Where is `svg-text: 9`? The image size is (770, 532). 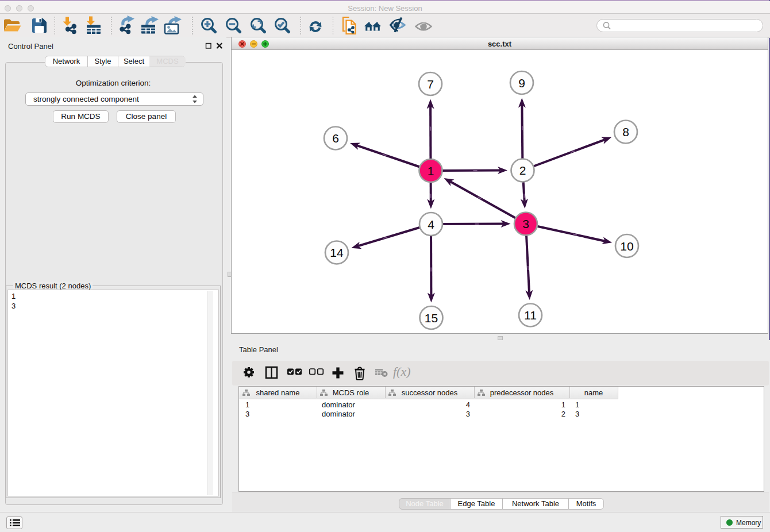 svg-text: 9 is located at coordinates (522, 83).